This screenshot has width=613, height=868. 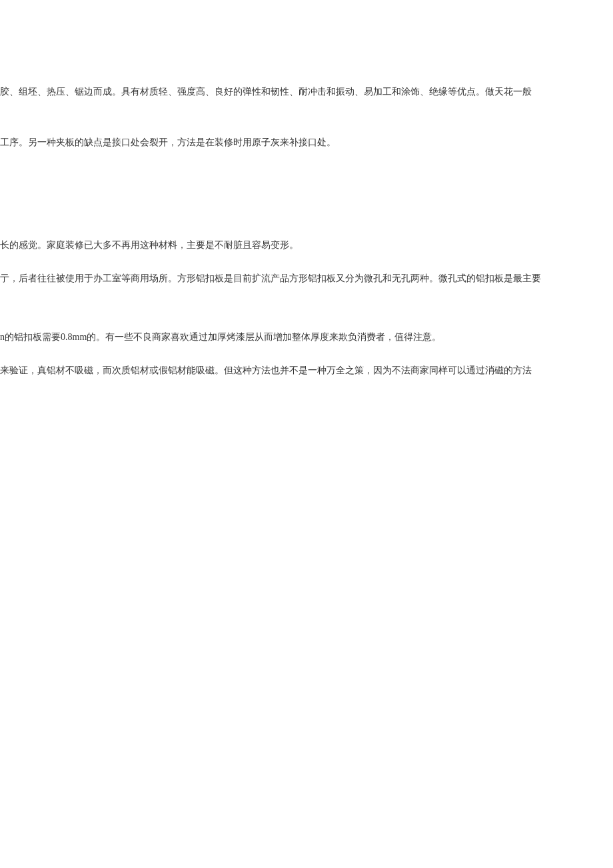 What do you see at coordinates (271, 279) in the screenshot?
I see `paragraph-text-4: 亍，后者往往被使用于办工室等商用场所。方形铝扣板是目前扩流产品方形铝扣板又分为微…` at bounding box center [271, 279].